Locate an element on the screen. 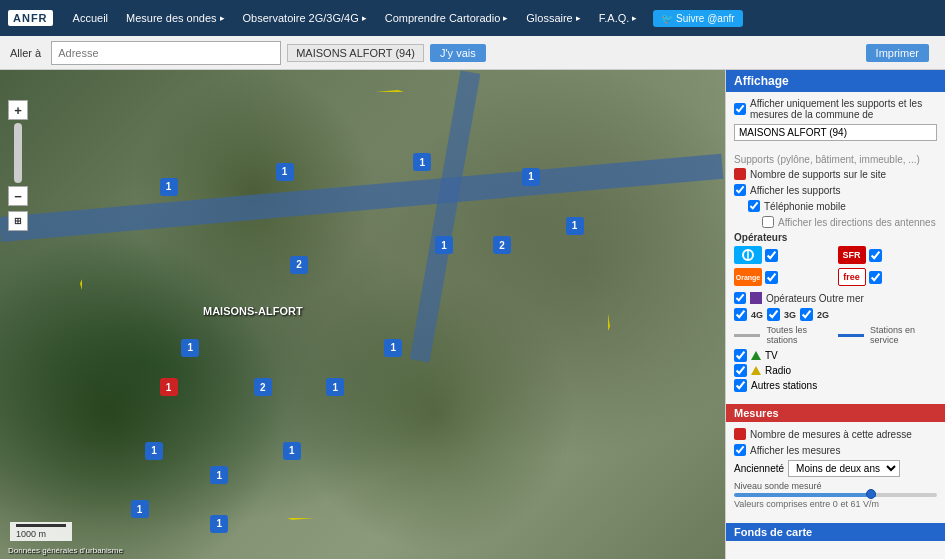 The image size is (945, 559). zoom-in-button: + is located at coordinates (18, 110).